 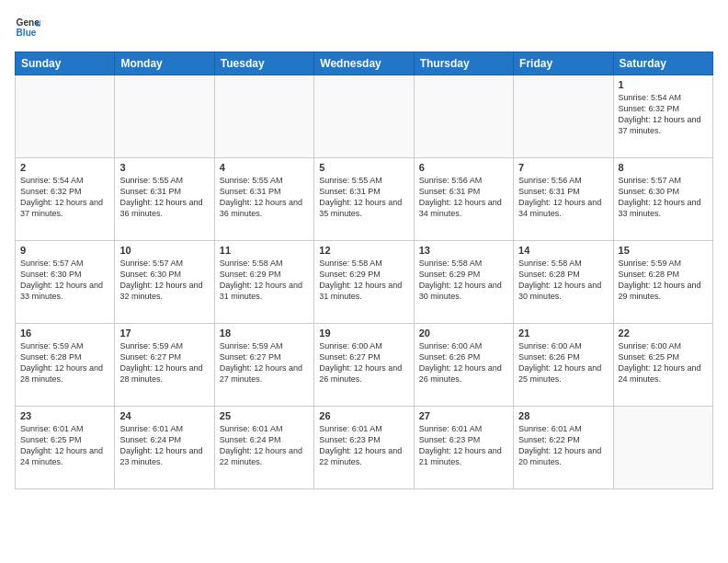 I want to click on logo-icon: General Blue, so click(x=28, y=28).